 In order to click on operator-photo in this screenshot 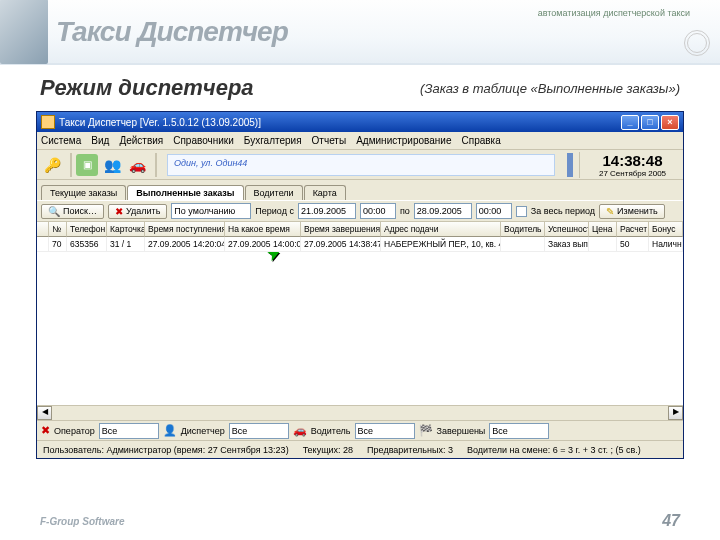, I will do `click(24, 32)`.